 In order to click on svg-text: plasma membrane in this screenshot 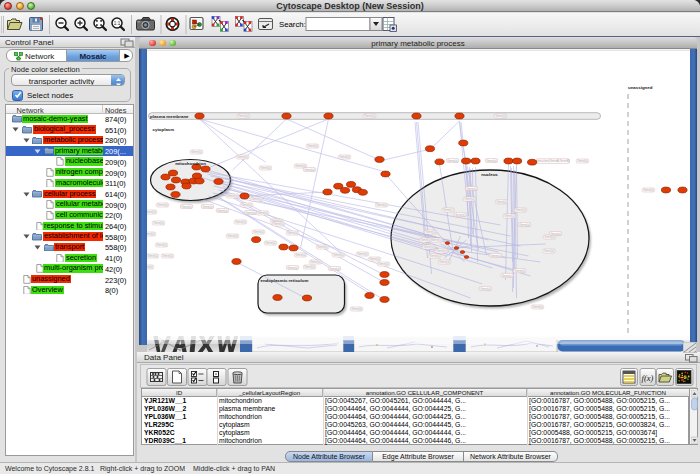, I will do `click(170, 116)`.